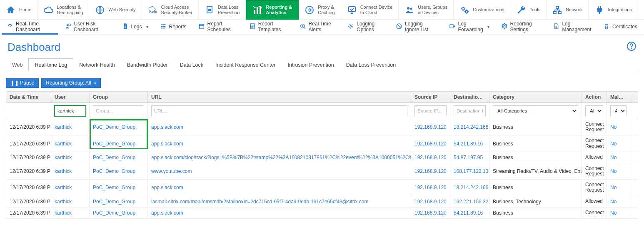 This screenshot has height=240, width=644. I want to click on subnav-real-time-dashboard: Real-Time Dashboard, so click(30, 28).